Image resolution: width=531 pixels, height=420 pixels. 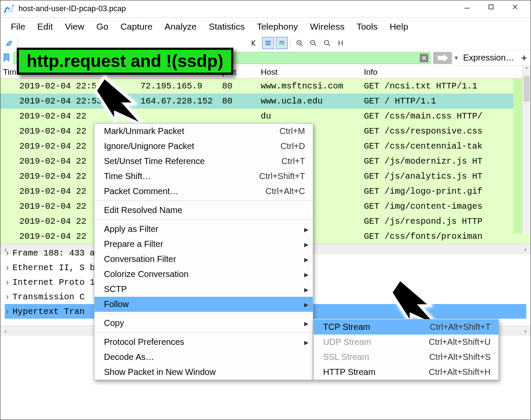 What do you see at coordinates (18, 27) in the screenshot?
I see `menu-file: File` at bounding box center [18, 27].